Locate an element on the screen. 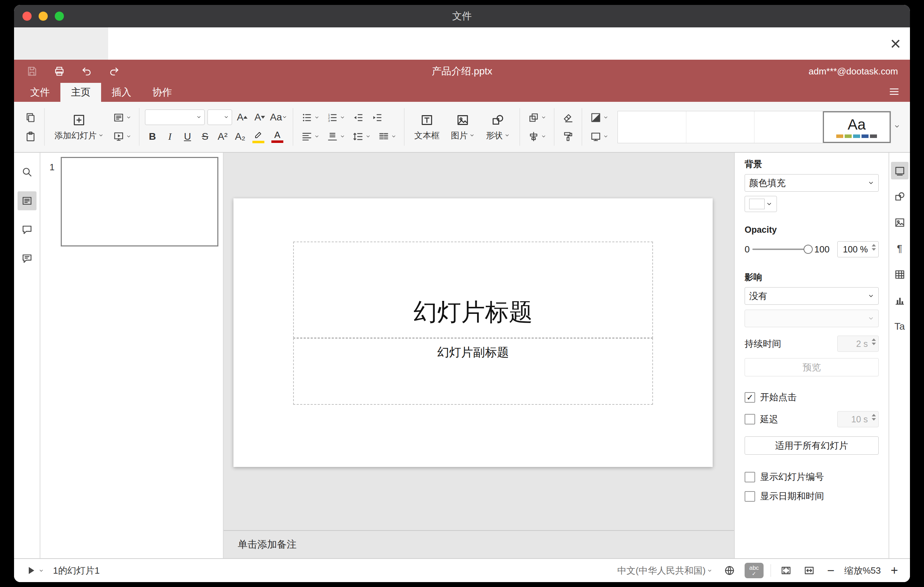 The image size is (924, 587). delay-checkbox is located at coordinates (750, 419).